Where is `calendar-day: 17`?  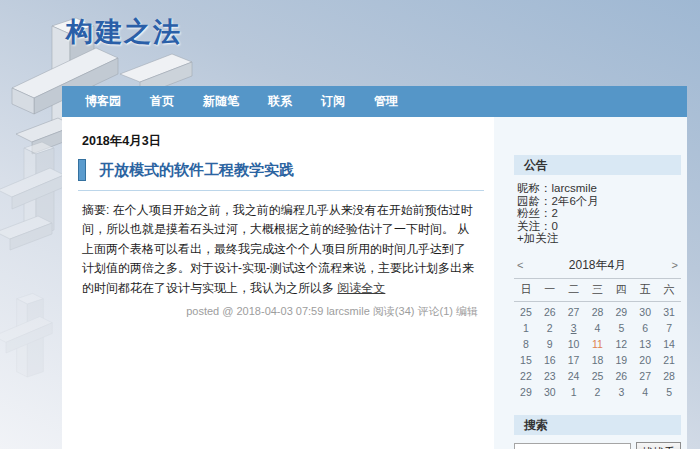
calendar-day: 17 is located at coordinates (574, 360).